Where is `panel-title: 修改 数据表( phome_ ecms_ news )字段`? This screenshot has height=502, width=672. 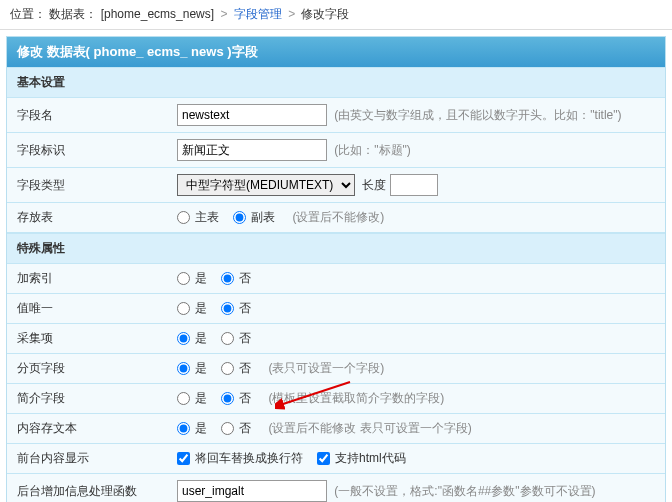
panel-title: 修改 数据表( phome_ ecms_ news )字段 is located at coordinates (336, 52).